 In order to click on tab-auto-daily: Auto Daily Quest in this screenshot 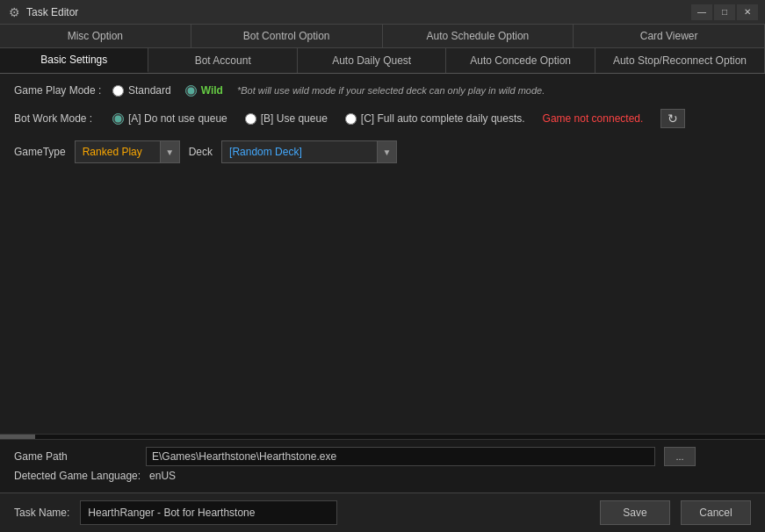, I will do `click(372, 61)`.